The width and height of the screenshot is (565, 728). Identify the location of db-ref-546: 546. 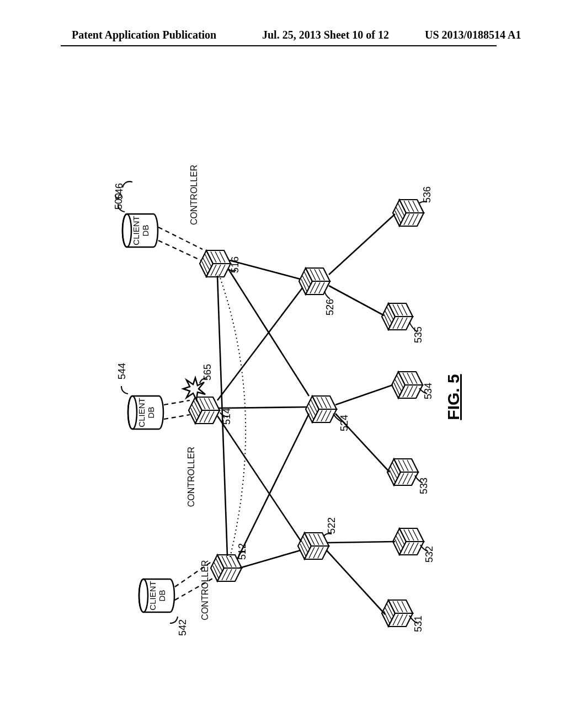
(119, 191).